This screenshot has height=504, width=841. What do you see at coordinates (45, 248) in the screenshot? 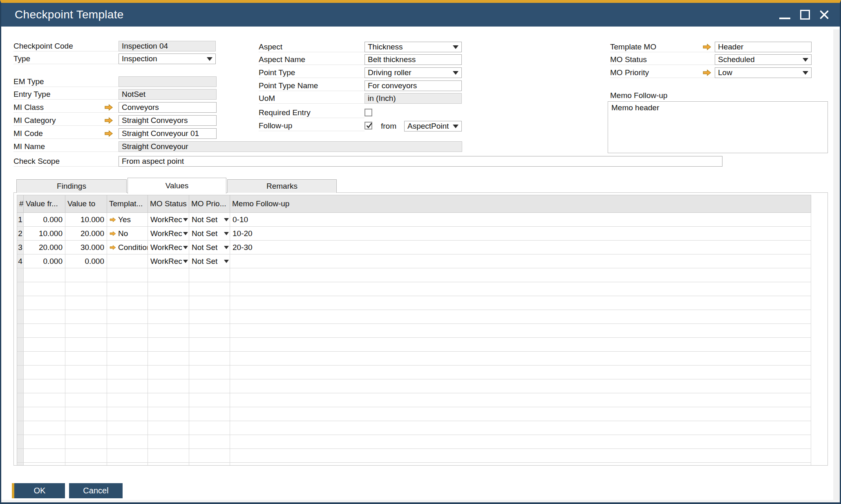
I see `value-from-cell: 20.000` at bounding box center [45, 248].